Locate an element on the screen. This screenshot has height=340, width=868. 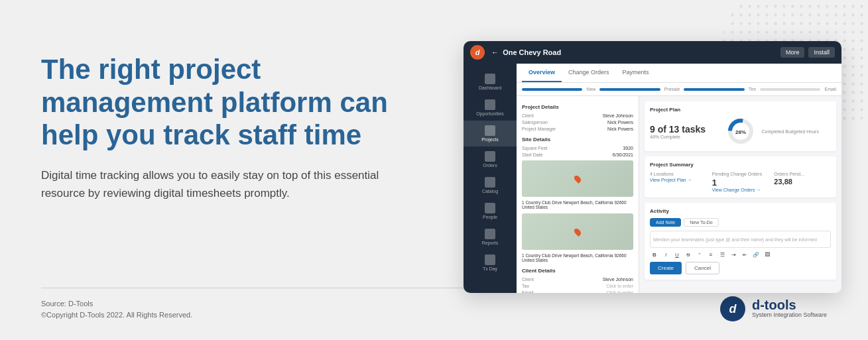
topbar-actions: More Install is located at coordinates (808, 52).